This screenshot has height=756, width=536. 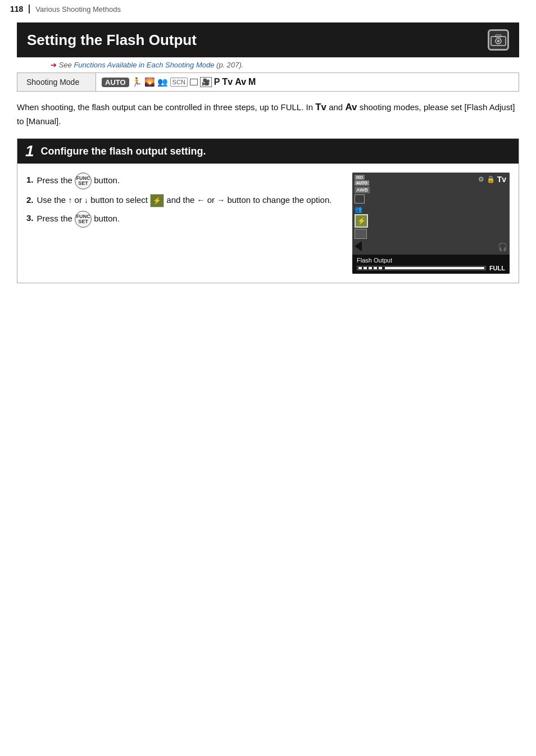 What do you see at coordinates (184, 219) in the screenshot?
I see `instruction-3: 3. Press the FUNCSET button.` at bounding box center [184, 219].